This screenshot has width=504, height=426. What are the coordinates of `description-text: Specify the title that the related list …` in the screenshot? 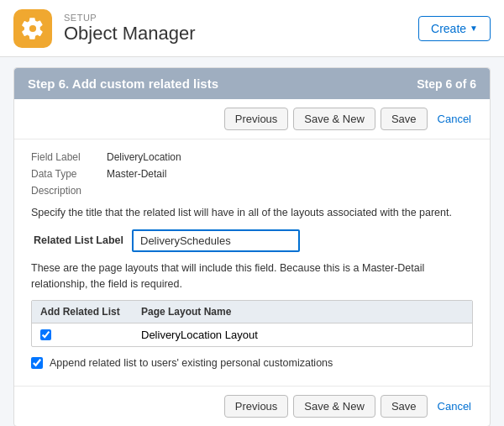 It's located at (252, 213).